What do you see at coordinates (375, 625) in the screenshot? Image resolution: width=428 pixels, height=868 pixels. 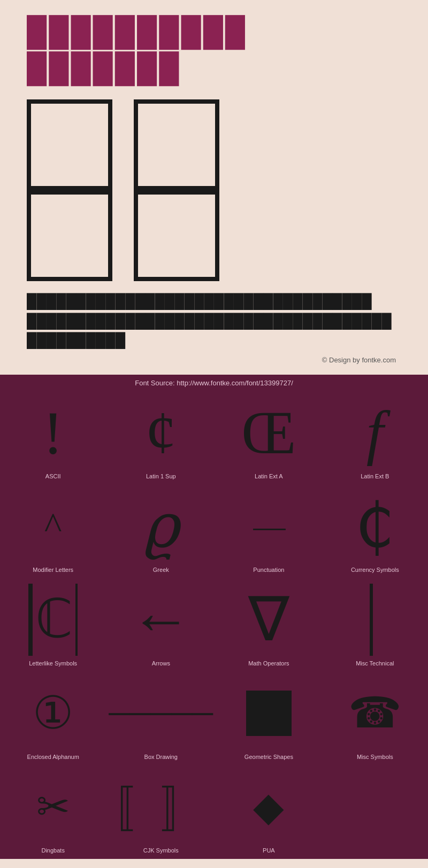 I see `glyph-cell-misctech: Misc Technical` at bounding box center [375, 625].